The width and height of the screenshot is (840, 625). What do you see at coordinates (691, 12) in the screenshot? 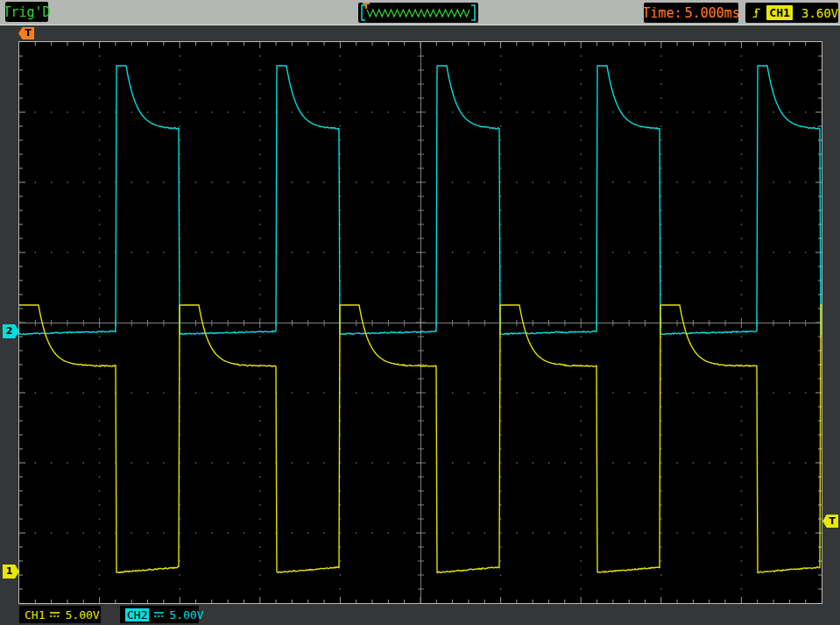
I see `timebase-readout: Time: 5.000ms` at bounding box center [691, 12].